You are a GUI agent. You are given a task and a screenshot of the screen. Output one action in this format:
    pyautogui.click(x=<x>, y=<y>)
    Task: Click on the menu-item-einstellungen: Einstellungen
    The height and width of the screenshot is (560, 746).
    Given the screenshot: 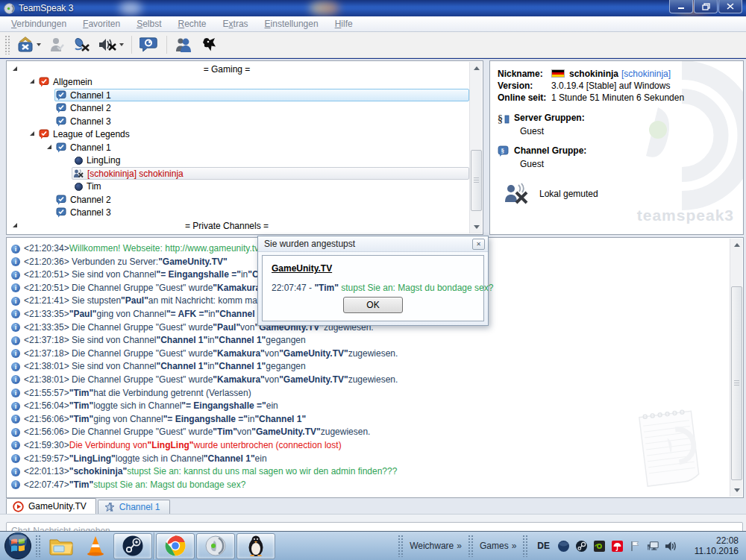 What is the action you would take?
    pyautogui.click(x=292, y=24)
    